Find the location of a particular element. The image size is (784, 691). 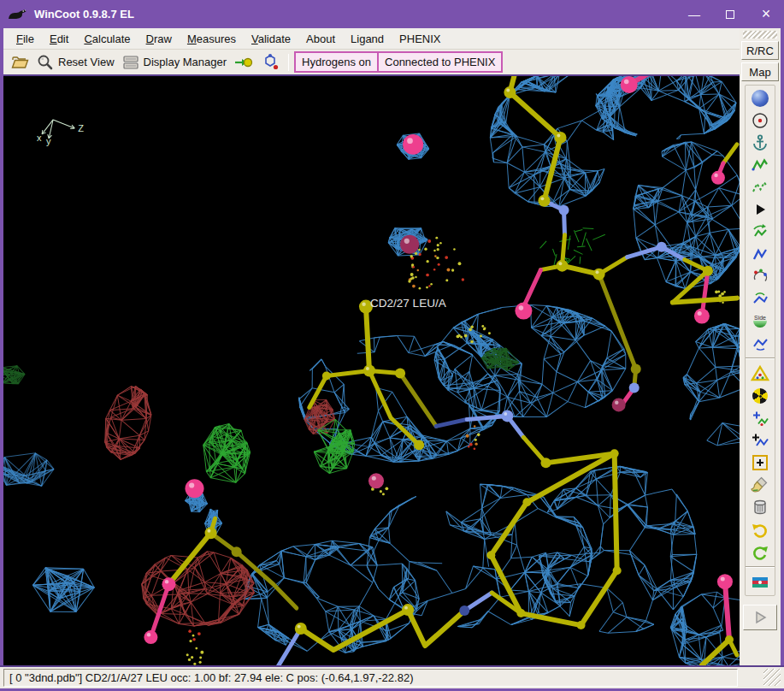

go-to-atom-button is located at coordinates (244, 62).